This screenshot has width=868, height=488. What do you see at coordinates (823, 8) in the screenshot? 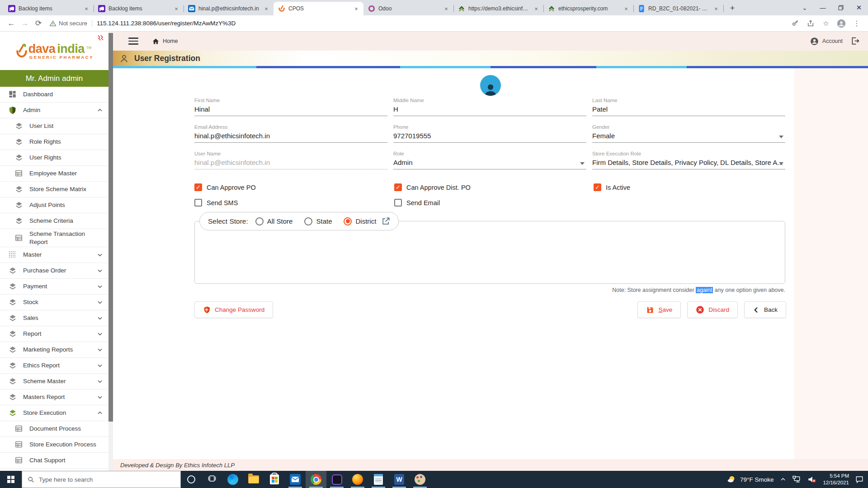
I see `minimize-button: —` at bounding box center [823, 8].